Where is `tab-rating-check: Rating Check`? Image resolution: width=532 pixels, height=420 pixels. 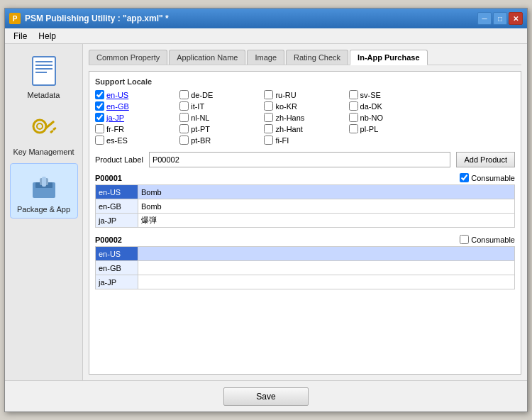
tab-rating-check: Rating Check is located at coordinates (317, 57).